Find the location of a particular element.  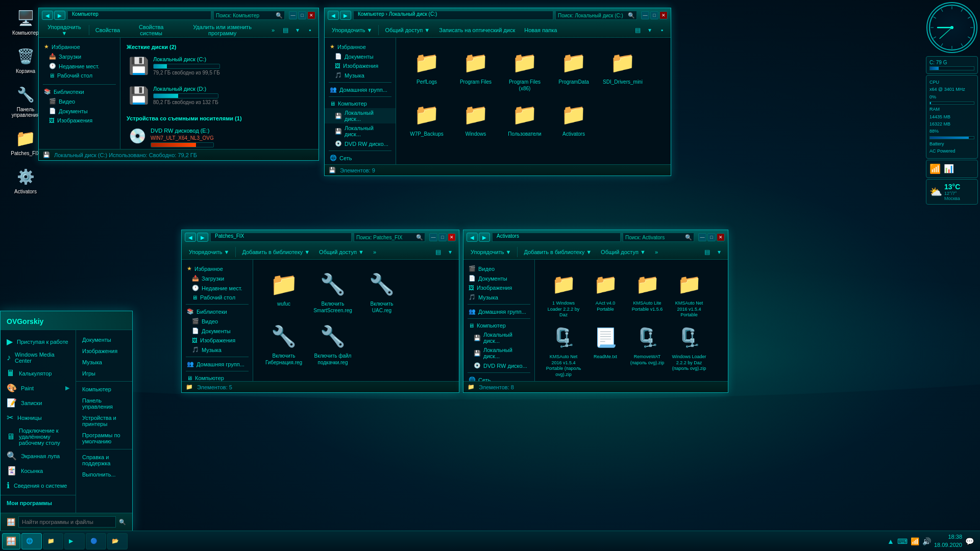

sidebar-network-2: 🌐 Сеть is located at coordinates (360, 158).